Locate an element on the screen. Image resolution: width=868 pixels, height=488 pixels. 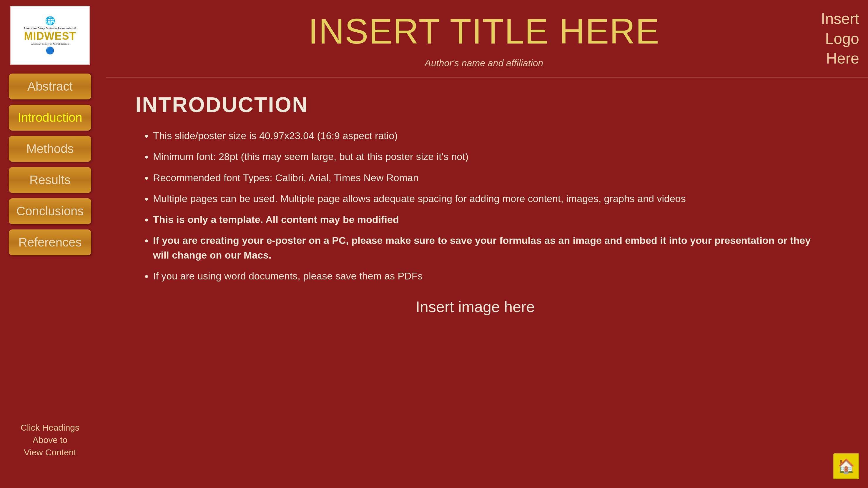
nav-conclusions-button: Conclusions is located at coordinates (50, 212).